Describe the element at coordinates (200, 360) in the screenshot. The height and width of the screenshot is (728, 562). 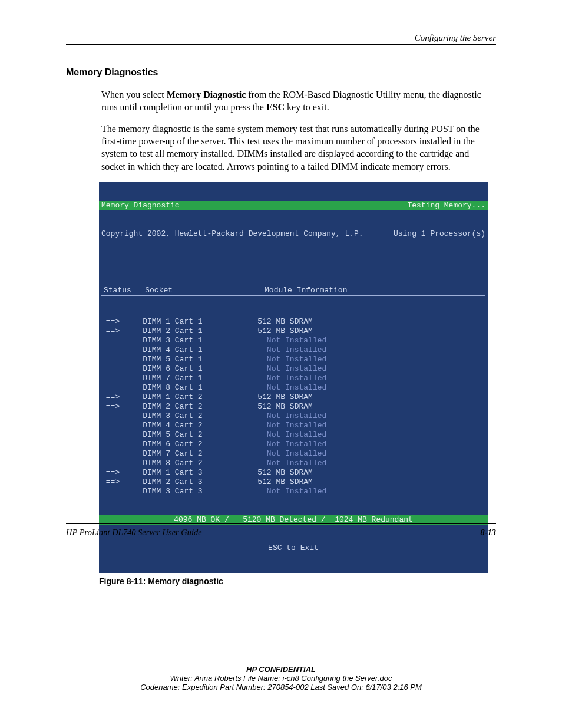
I see `row-socket: DIMM 5 Cart 1` at that location.